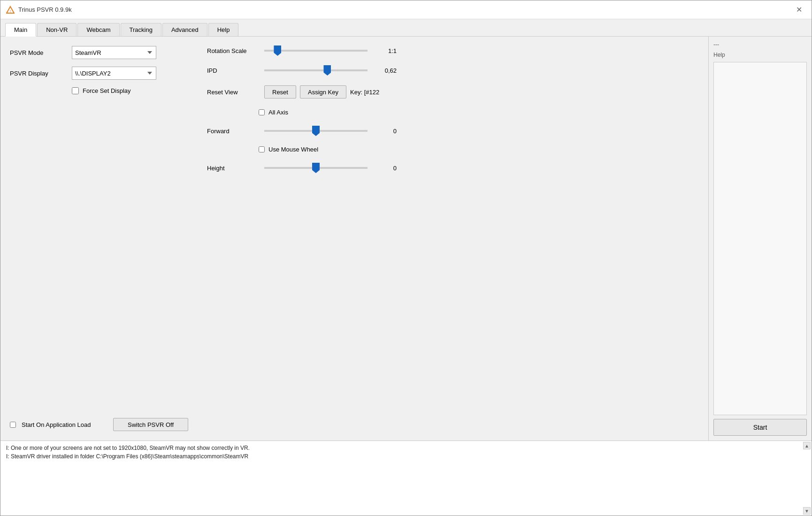  What do you see at coordinates (316, 70) in the screenshot?
I see `ipd-slider` at bounding box center [316, 70].